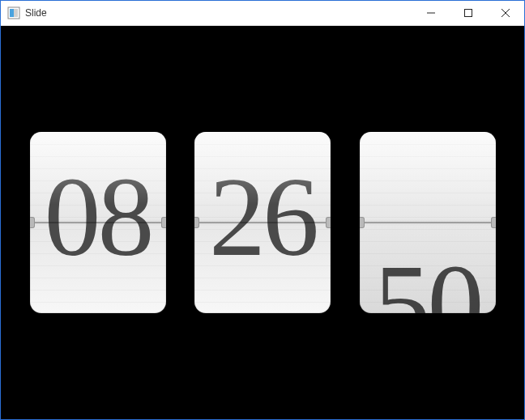 The height and width of the screenshot is (420, 525). I want to click on seconds-card: 50, so click(428, 223).